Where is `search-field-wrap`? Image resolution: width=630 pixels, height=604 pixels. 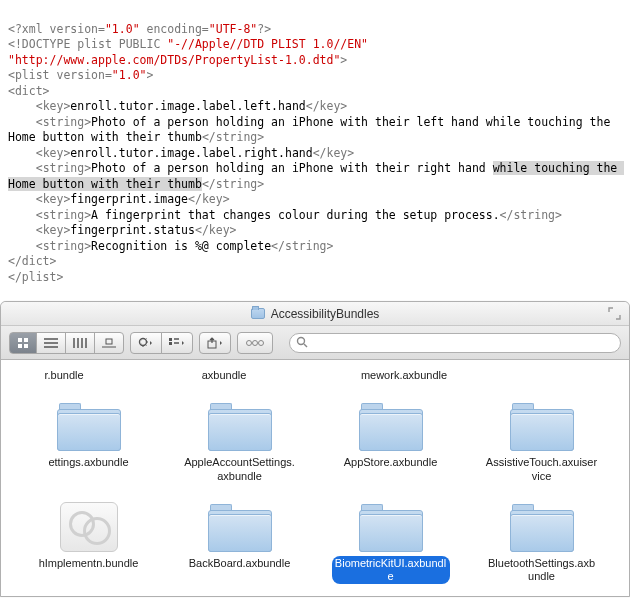
search-field-wrap is located at coordinates (455, 343).